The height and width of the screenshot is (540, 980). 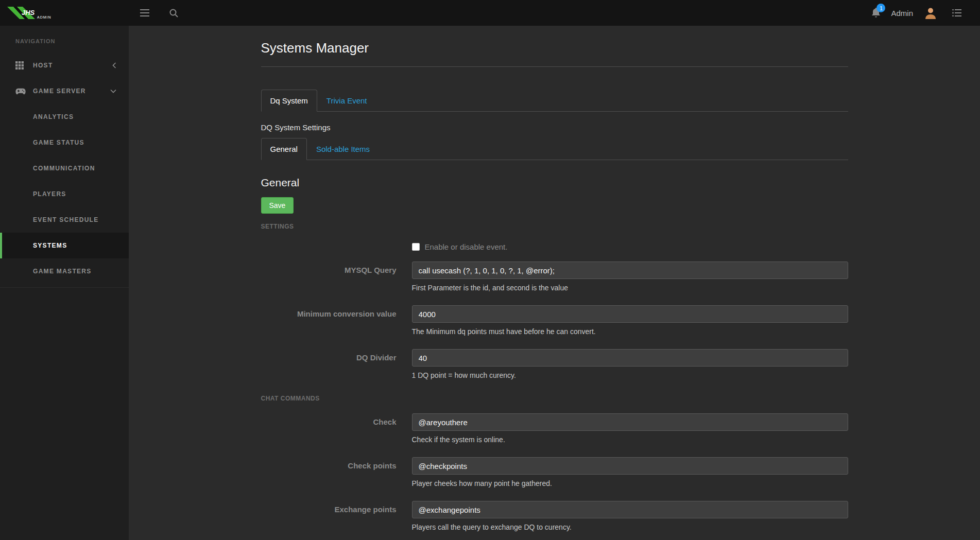 What do you see at coordinates (59, 143) in the screenshot?
I see `sidebar-item-label: GAME STATUS` at bounding box center [59, 143].